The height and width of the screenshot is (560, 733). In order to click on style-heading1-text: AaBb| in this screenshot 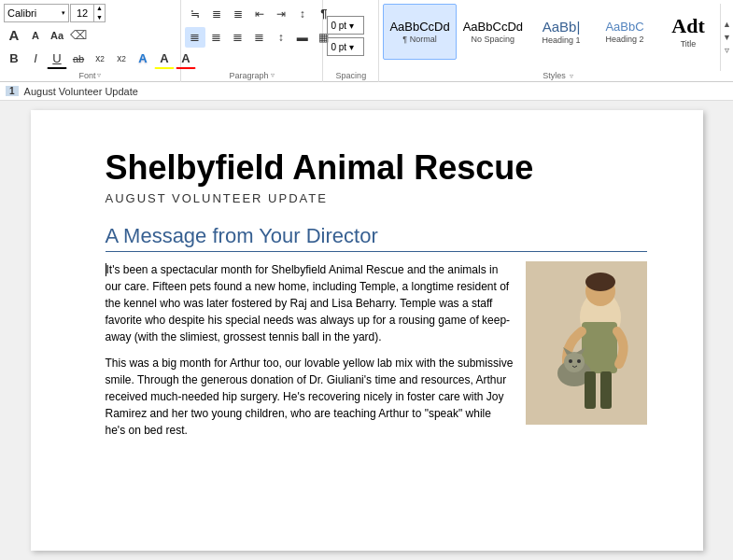, I will do `click(562, 26)`.